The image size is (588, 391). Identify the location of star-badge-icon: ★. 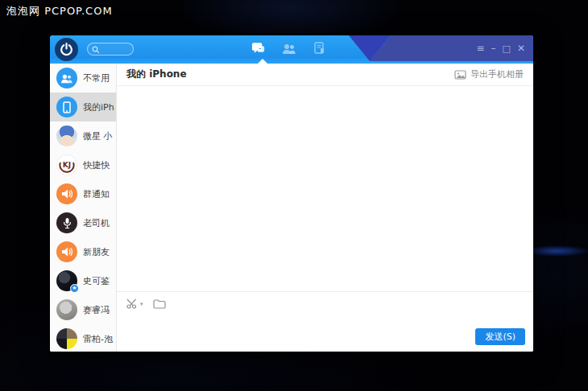
(74, 288).